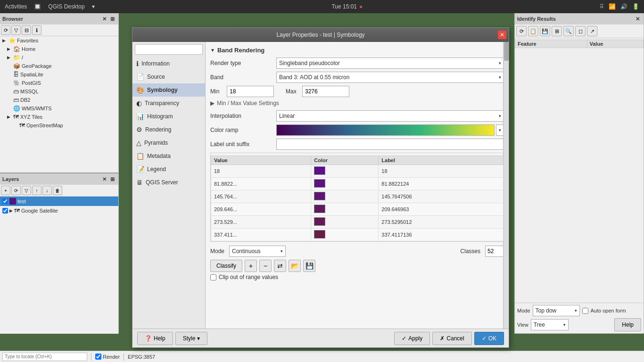  Describe the element at coordinates (59, 83) in the screenshot. I see `browser-postgis: 🐘PostGIS` at that location.